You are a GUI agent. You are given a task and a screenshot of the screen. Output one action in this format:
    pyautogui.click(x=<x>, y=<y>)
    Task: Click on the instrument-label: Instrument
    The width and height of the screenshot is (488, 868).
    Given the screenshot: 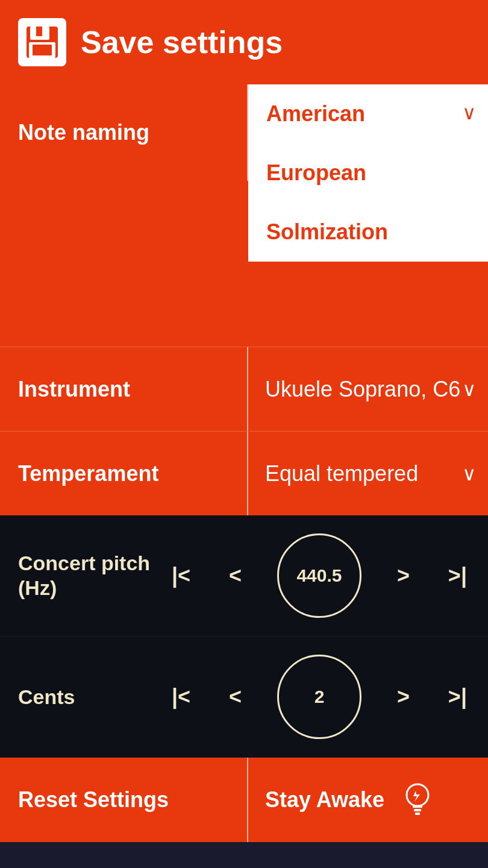 What is the action you would take?
    pyautogui.click(x=124, y=389)
    